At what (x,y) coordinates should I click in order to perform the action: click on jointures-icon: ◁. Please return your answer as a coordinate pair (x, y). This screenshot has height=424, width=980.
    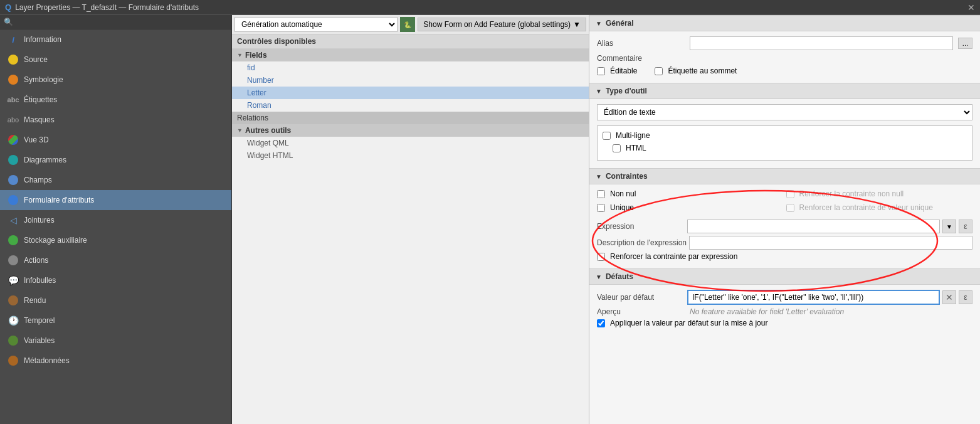
    Looking at the image, I should click on (14, 220).